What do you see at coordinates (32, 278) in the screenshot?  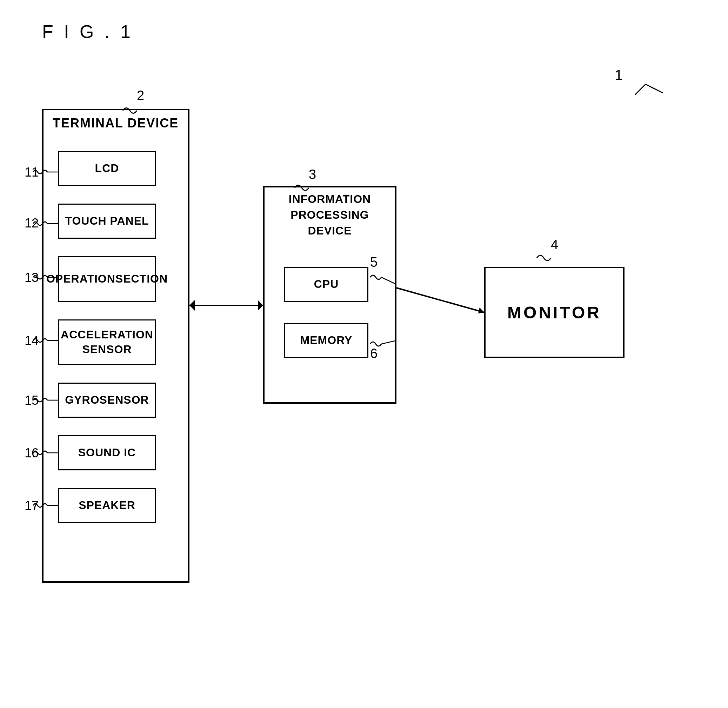 I see `ref-13: 13` at bounding box center [32, 278].